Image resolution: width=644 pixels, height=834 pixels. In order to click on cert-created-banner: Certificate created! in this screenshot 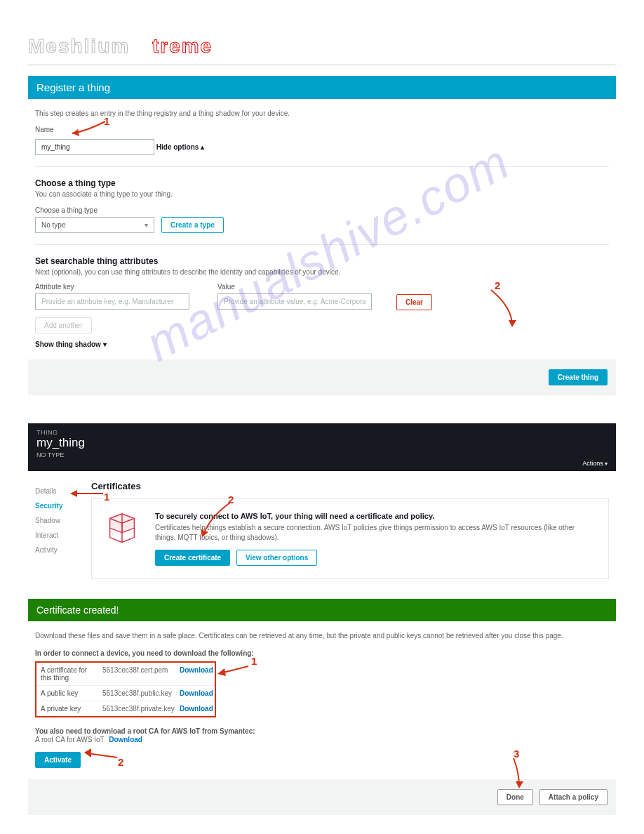, I will do `click(322, 610)`.